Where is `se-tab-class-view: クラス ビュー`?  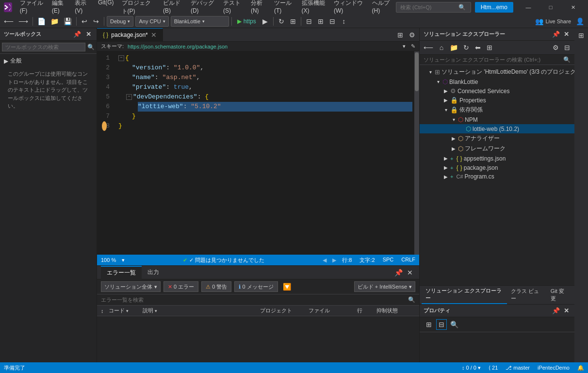
se-tab-class-view: クラス ビュー is located at coordinates (527, 295).